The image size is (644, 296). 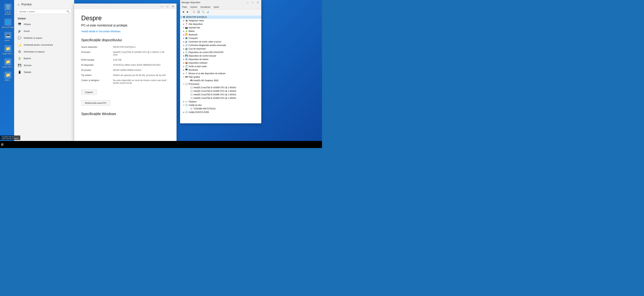 What do you see at coordinates (8, 80) in the screenshot?
I see `adbc-label: ADBC...` at bounding box center [8, 80].